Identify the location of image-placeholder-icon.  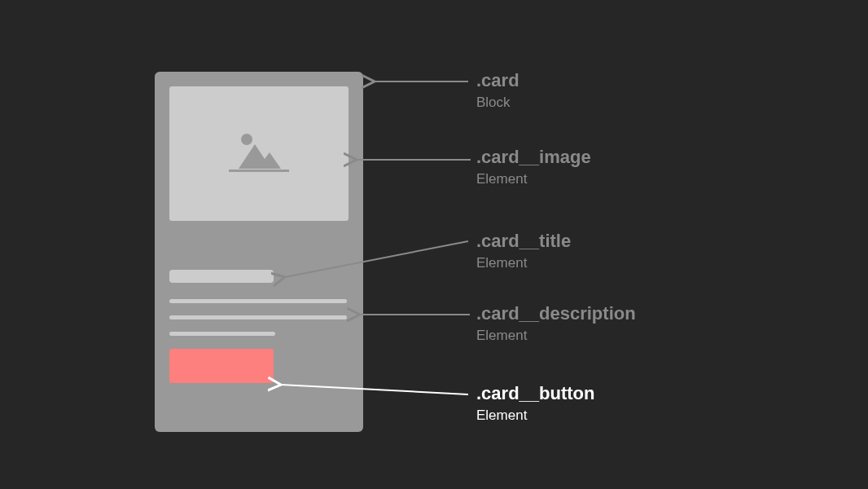
(259, 154).